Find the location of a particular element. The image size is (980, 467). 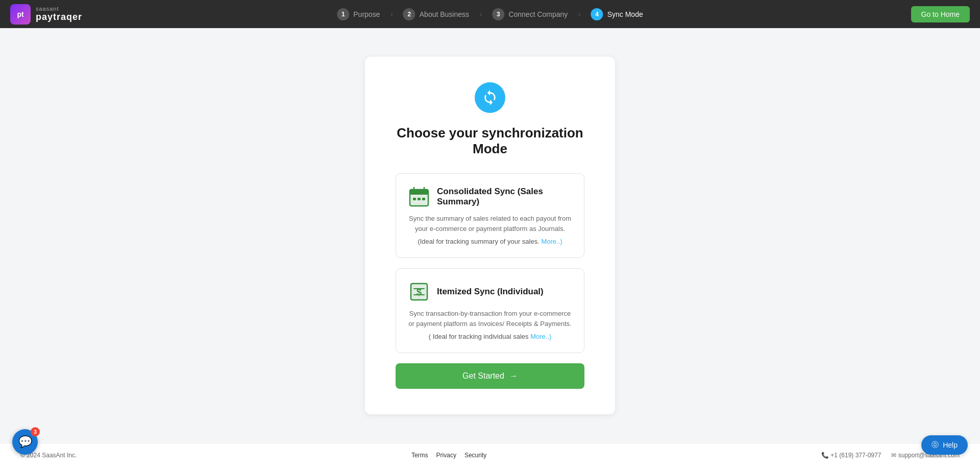

step-circle-2: 2 is located at coordinates (409, 14).